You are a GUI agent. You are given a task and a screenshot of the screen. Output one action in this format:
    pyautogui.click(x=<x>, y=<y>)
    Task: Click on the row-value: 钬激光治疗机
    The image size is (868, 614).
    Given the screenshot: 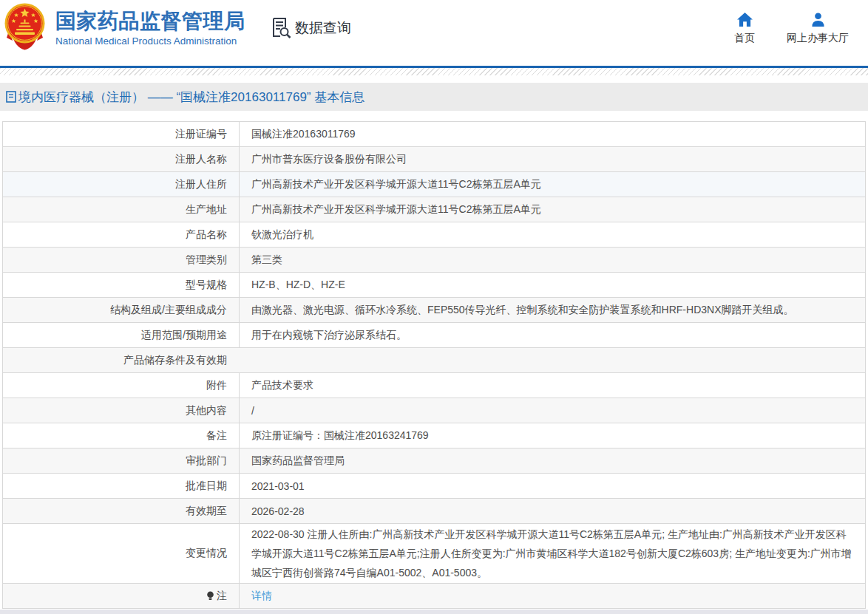 What is the action you would take?
    pyautogui.click(x=552, y=235)
    